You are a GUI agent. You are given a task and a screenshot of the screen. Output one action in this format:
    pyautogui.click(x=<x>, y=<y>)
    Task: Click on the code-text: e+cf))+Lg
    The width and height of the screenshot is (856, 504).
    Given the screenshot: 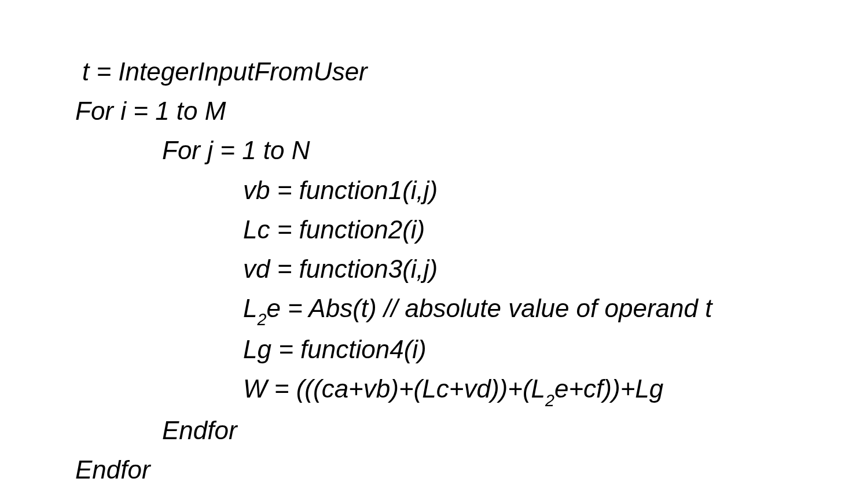 What is the action you would take?
    pyautogui.click(x=609, y=389)
    